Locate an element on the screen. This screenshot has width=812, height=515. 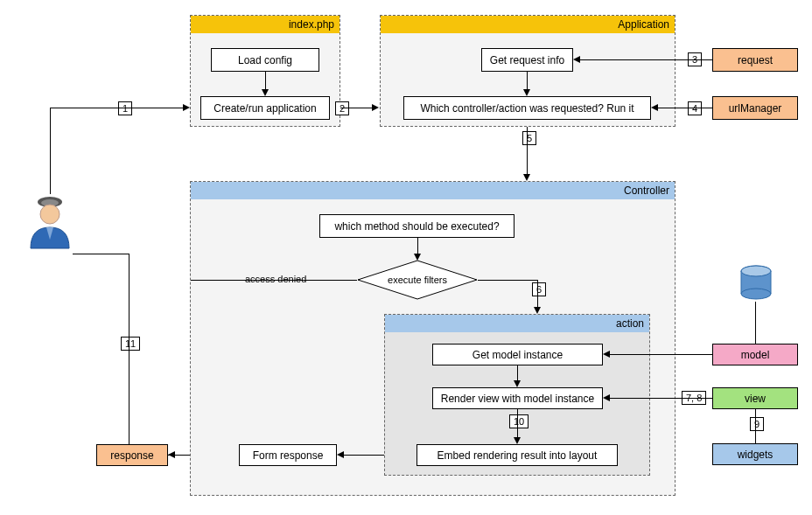
panel-title-index: index.php is located at coordinates (265, 24).